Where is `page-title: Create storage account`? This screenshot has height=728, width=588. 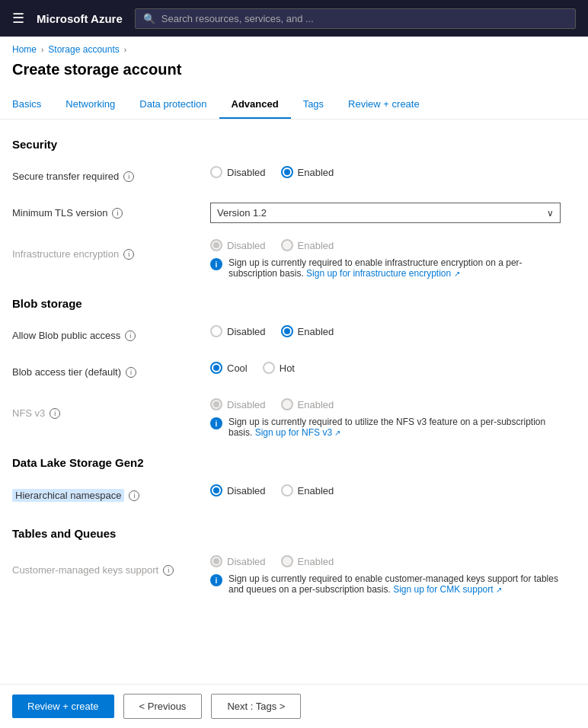
page-title: Create storage account is located at coordinates (294, 75).